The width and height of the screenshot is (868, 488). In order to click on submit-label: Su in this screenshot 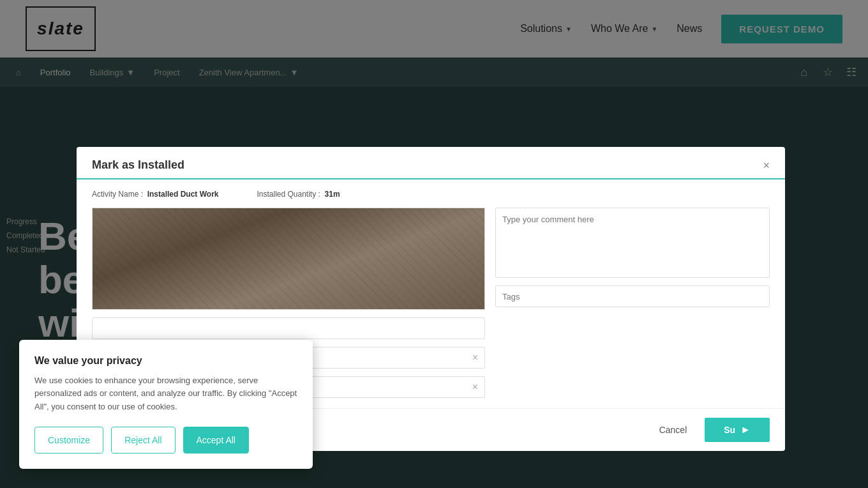, I will do `click(730, 430)`.